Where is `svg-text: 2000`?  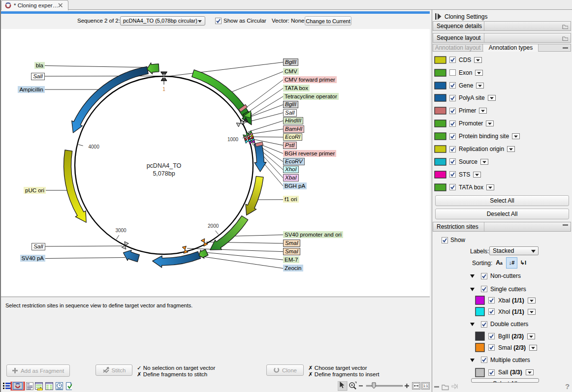 svg-text: 2000 is located at coordinates (214, 226).